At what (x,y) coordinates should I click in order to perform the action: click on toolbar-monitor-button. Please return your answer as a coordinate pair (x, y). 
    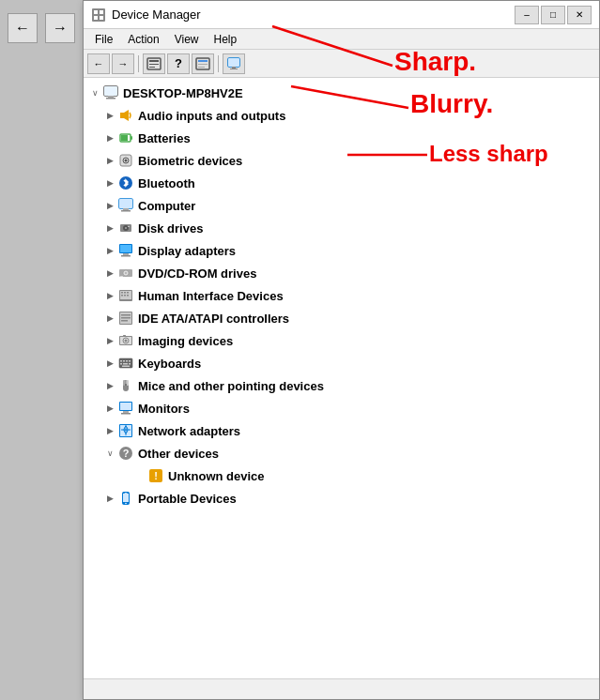
    Looking at the image, I should click on (234, 64).